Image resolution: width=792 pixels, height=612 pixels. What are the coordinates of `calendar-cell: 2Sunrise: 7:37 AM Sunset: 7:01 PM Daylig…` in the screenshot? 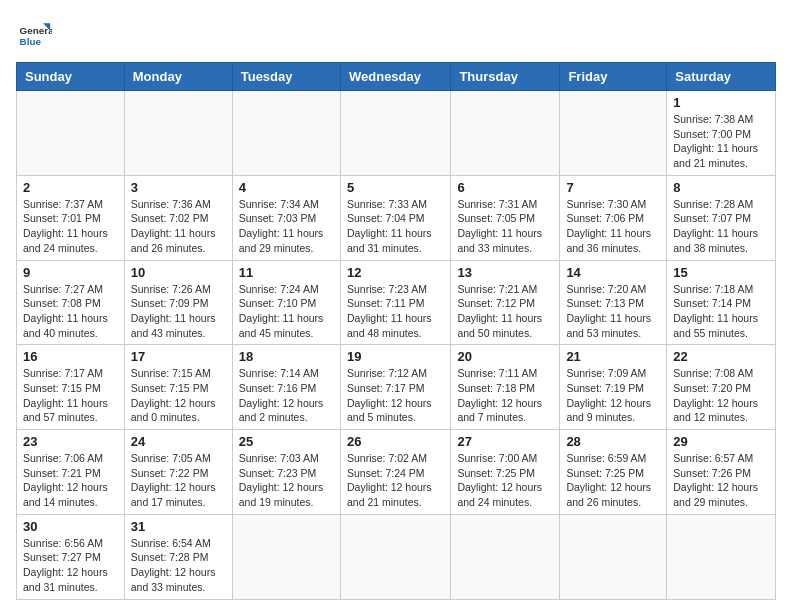 It's located at (71, 218).